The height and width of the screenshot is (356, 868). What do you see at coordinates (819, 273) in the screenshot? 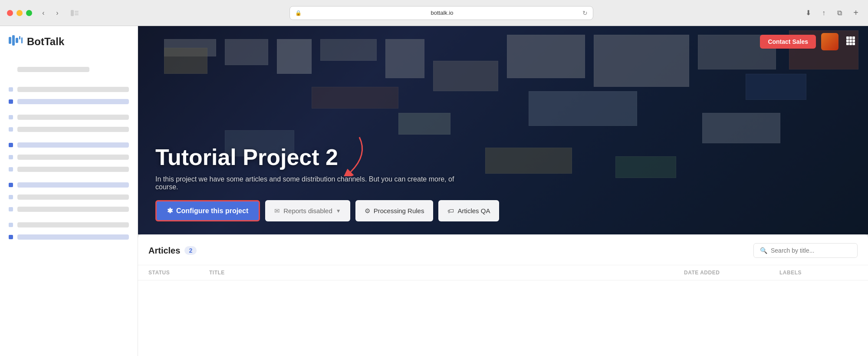
I see `col-labels: LABELS` at bounding box center [819, 273].